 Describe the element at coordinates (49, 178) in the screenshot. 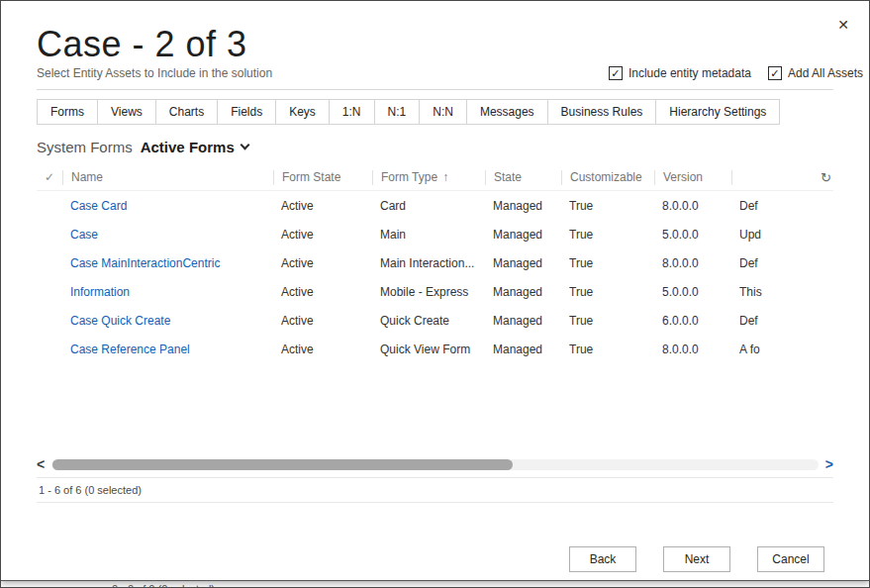

I see `select-all-header: ✓` at that location.